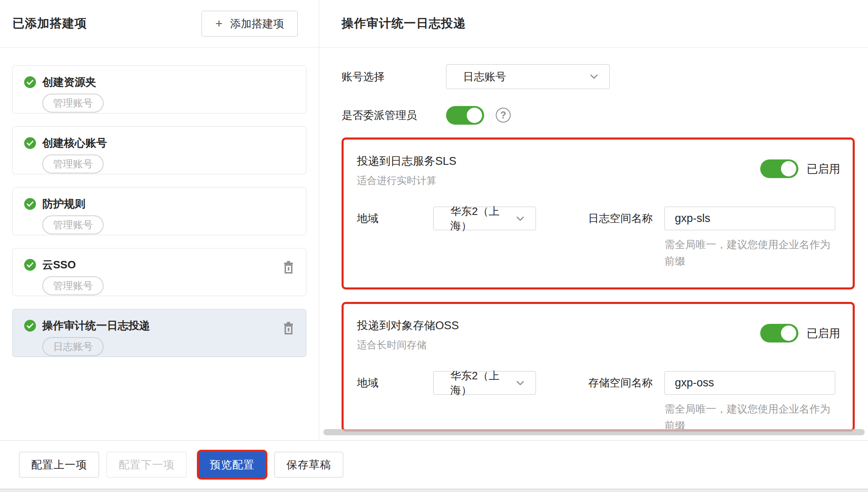  I want to click on help-icon: ?, so click(503, 115).